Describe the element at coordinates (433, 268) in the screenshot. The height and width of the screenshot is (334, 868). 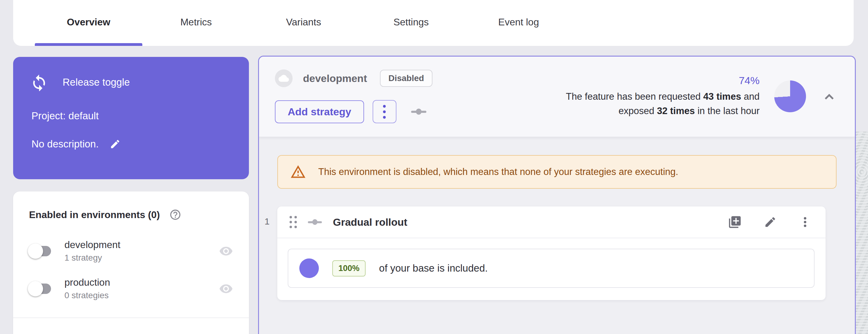
I see `rollout-description-text: of your base is included.` at that location.